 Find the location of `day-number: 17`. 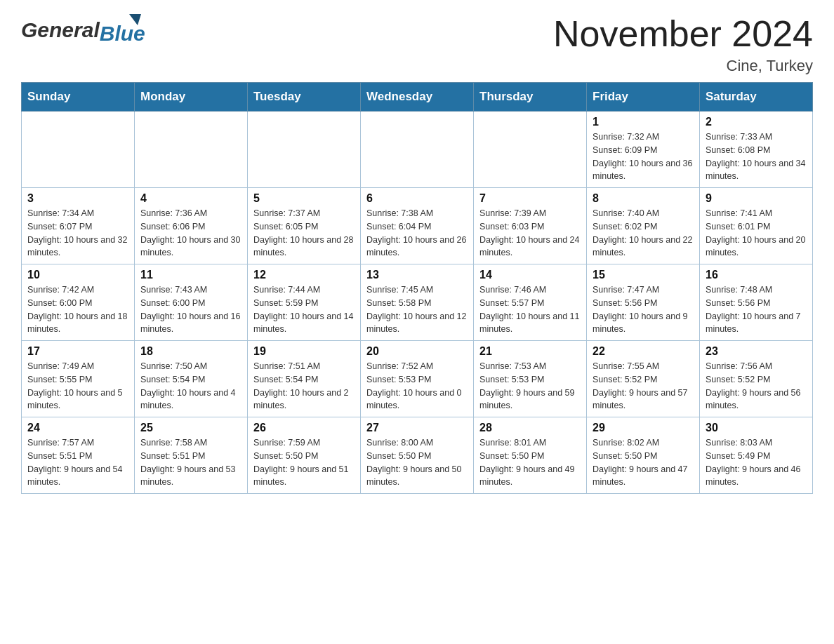

day-number: 17 is located at coordinates (78, 351).